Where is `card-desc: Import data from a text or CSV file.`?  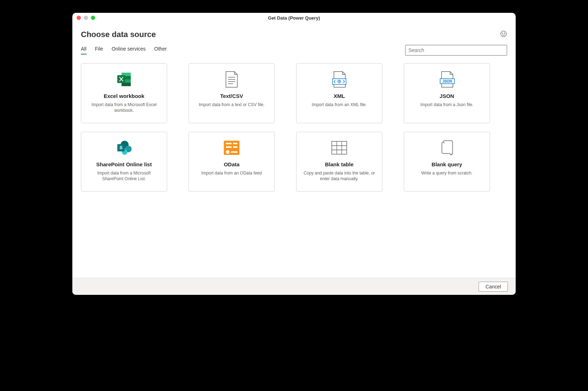
card-desc: Import data from a text or CSV file. is located at coordinates (232, 105).